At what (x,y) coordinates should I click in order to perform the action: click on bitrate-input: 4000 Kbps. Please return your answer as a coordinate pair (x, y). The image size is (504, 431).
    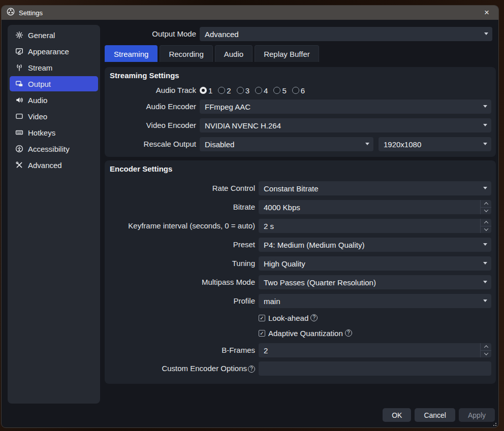
    Looking at the image, I should click on (375, 207).